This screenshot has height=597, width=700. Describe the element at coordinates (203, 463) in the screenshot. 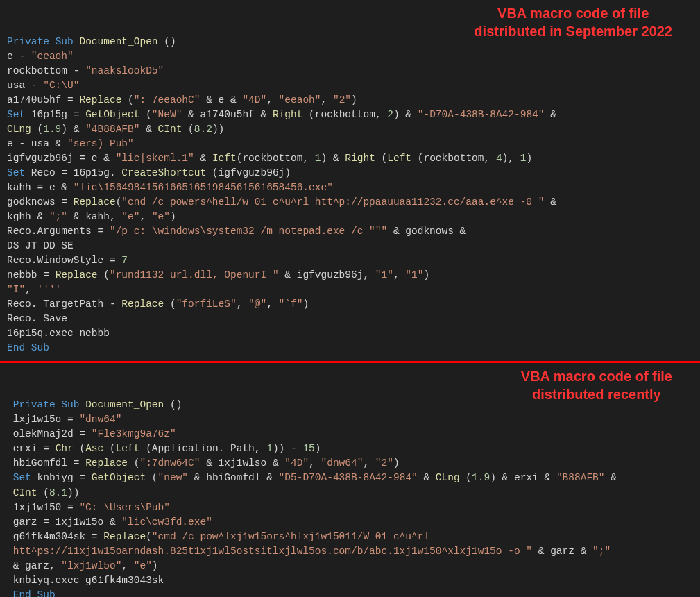

I see `code-line: hbiGomfdl = Replace (":7dnw64C" & 1xj1wl…` at that location.